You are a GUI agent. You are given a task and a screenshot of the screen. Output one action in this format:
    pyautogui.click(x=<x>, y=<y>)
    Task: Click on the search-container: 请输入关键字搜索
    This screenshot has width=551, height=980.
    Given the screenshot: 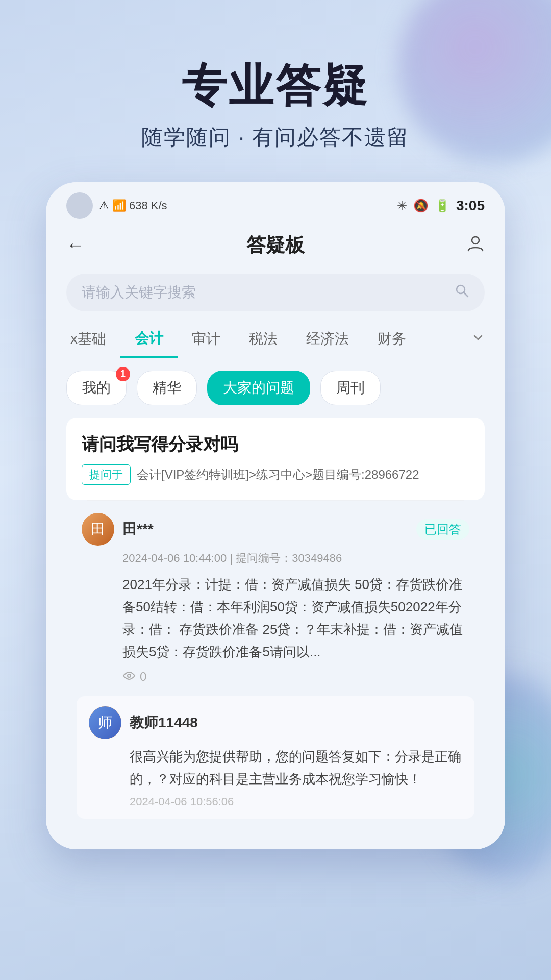 What is the action you would take?
    pyautogui.click(x=276, y=295)
    